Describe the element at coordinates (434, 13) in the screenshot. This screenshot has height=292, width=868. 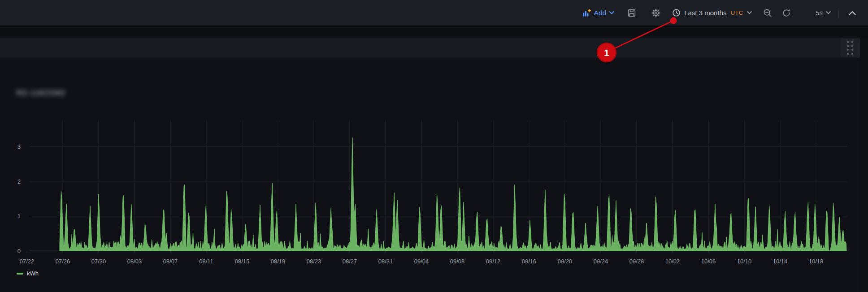
I see `dashboard-toolbar: Add` at that location.